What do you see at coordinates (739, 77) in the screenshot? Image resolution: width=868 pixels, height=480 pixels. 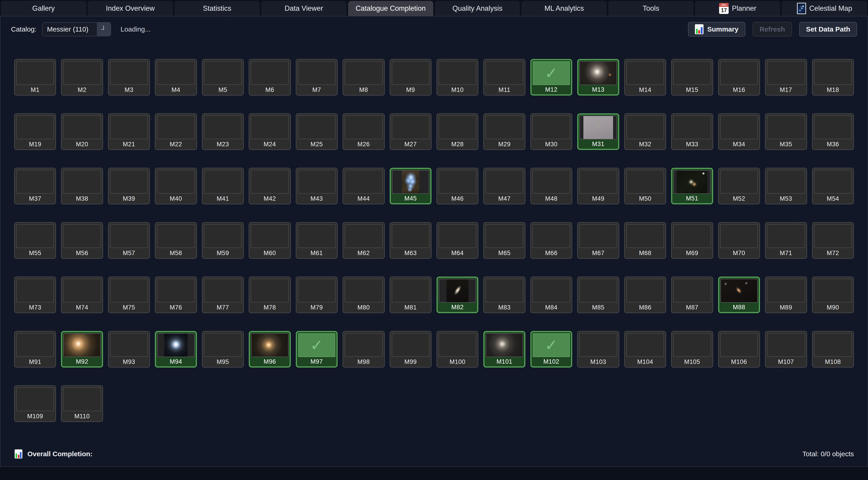 I see `catalog-cell-m16: M16` at bounding box center [739, 77].